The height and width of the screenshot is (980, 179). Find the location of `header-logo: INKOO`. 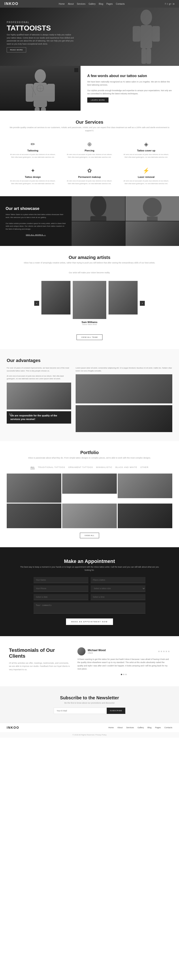

header-logo: INKOO is located at coordinates (11, 4).